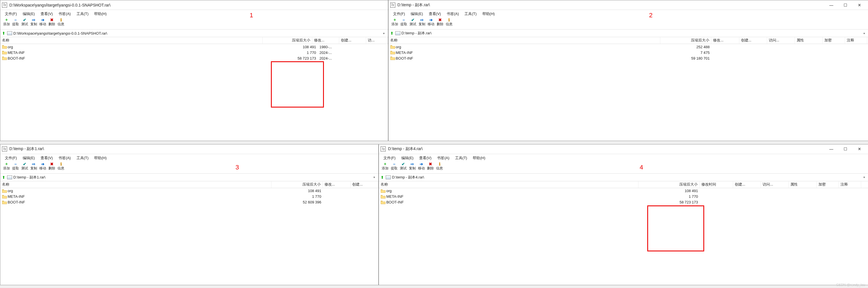  Describe the element at coordinates (189, 202) in the screenshot. I see `table-row: BOOT-INF52 609 396` at that location.